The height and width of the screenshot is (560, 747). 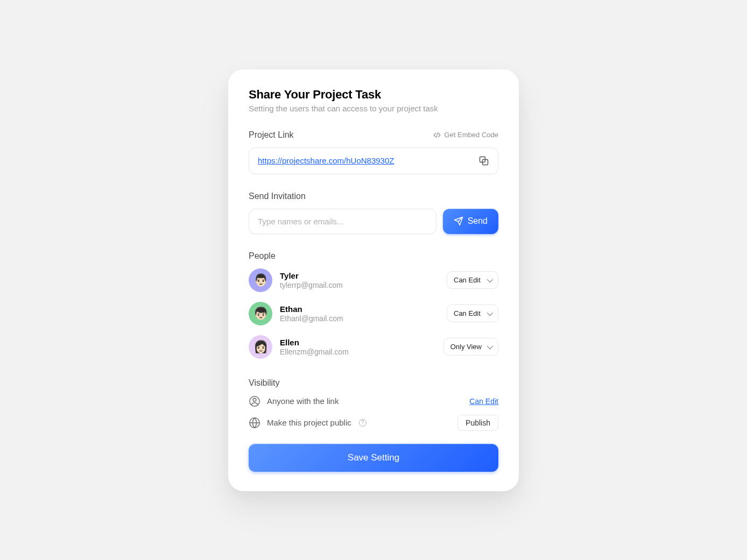 I want to click on avatar: 👦🏻, so click(x=260, y=314).